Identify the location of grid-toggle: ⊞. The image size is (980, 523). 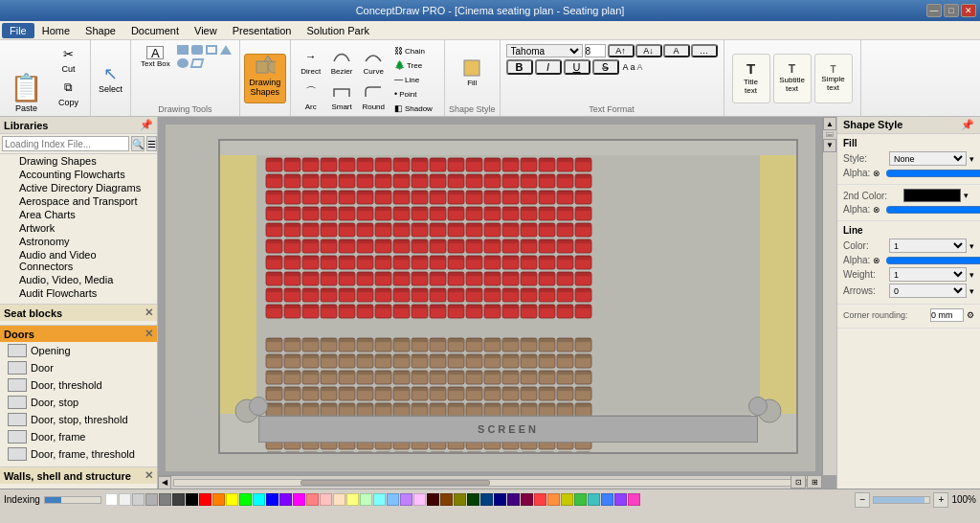
(814, 482).